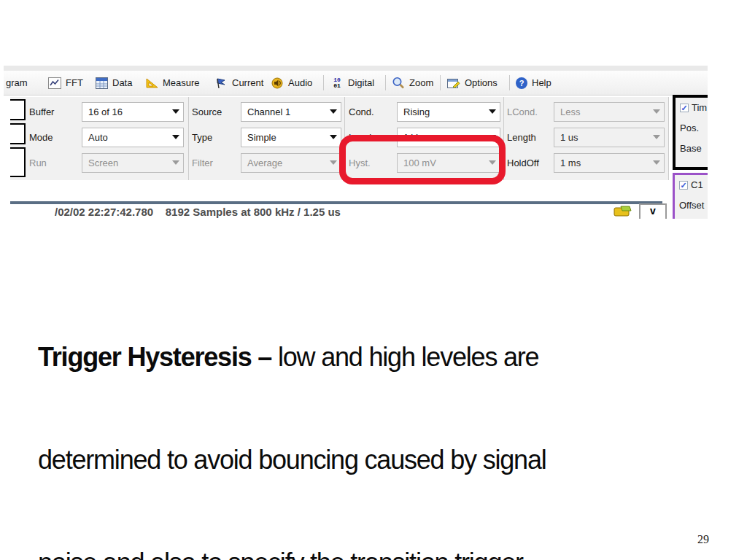  I want to click on source-label: Source, so click(216, 112).